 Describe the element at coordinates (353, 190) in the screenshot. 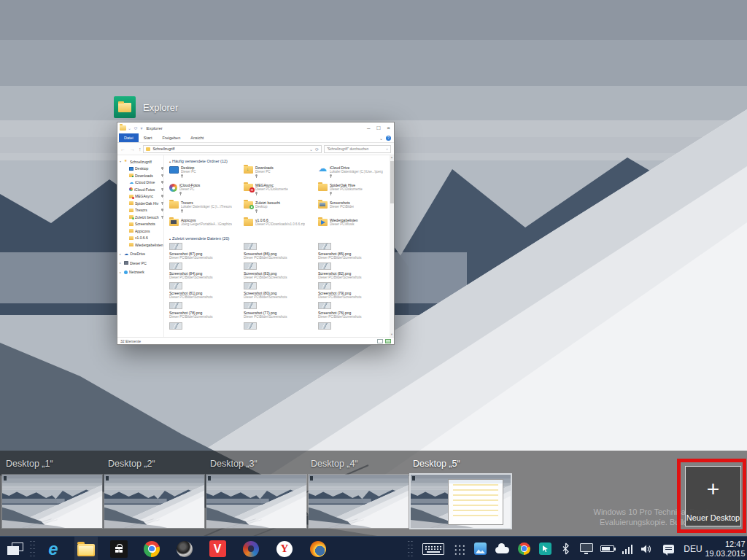

I see `folder-tile: SpiderOak HiveDieser PC\Dokumente` at that location.